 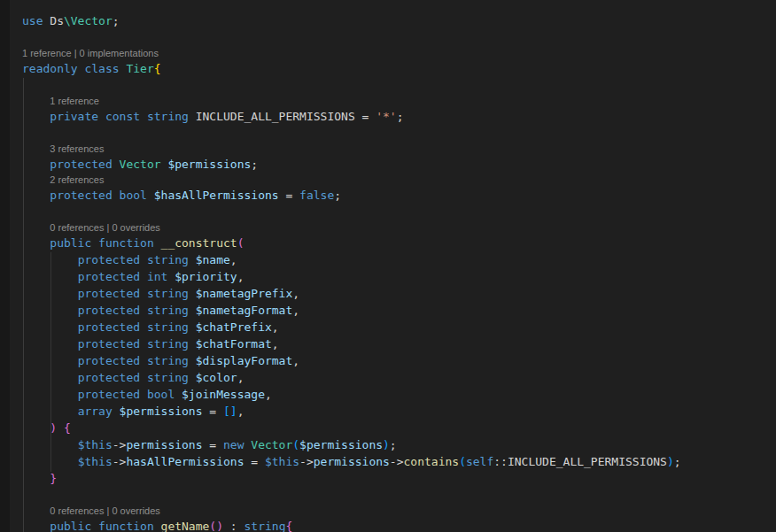 What do you see at coordinates (399, 69) in the screenshot?
I see `code-line: readonly class Tier{` at bounding box center [399, 69].